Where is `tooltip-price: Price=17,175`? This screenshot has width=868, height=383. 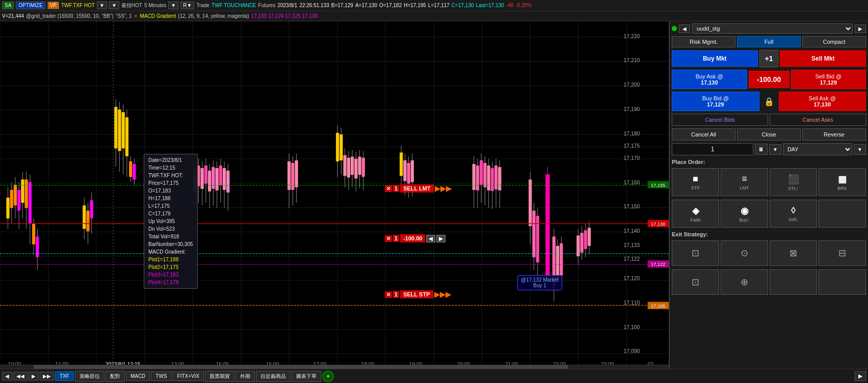
tooltip-price: Price=17,175 is located at coordinates (171, 183).